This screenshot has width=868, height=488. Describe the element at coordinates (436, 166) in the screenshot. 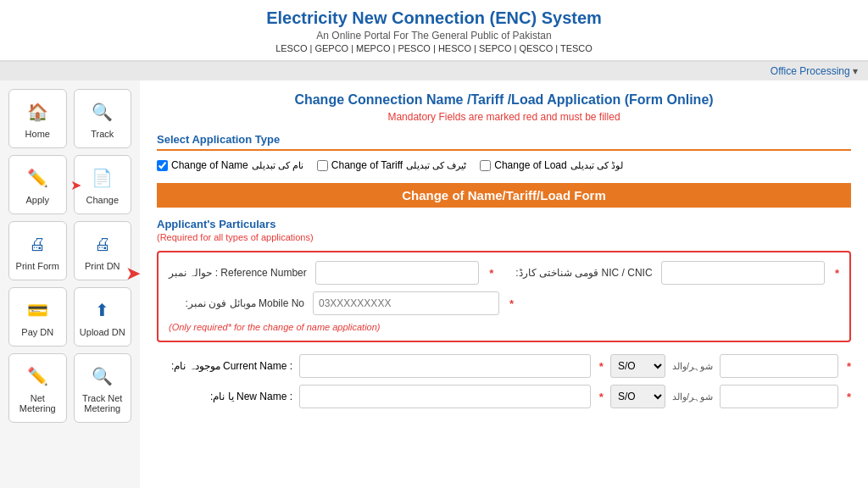

I see `change-tariff-urdu: ٹیرف کی تبدیلی` at that location.